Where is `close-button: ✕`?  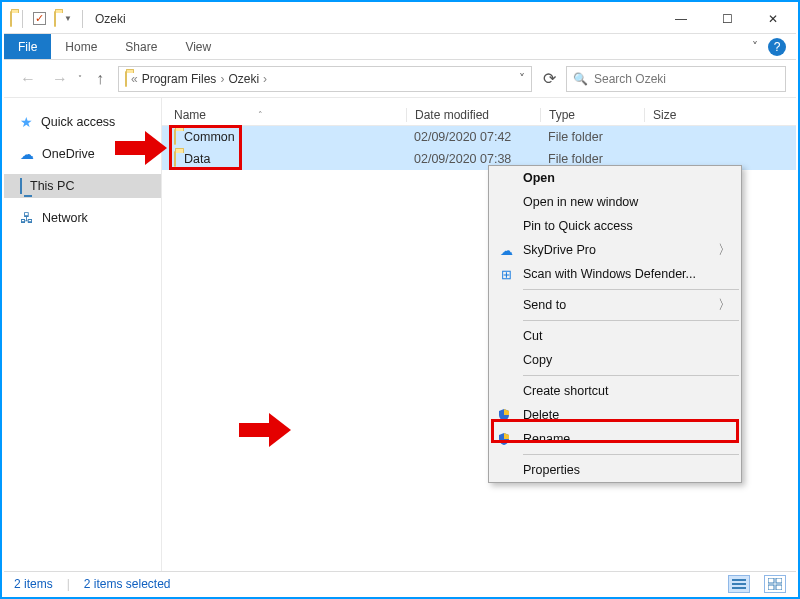 close-button: ✕ is located at coordinates (773, 19).